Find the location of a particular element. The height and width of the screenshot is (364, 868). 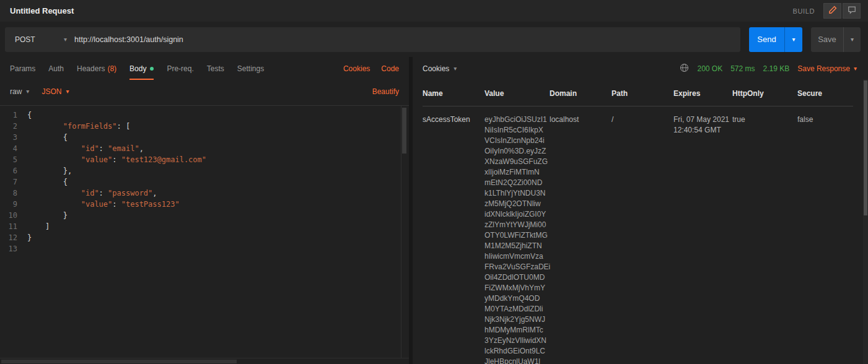

build-mode-label: BUILD is located at coordinates (804, 11).